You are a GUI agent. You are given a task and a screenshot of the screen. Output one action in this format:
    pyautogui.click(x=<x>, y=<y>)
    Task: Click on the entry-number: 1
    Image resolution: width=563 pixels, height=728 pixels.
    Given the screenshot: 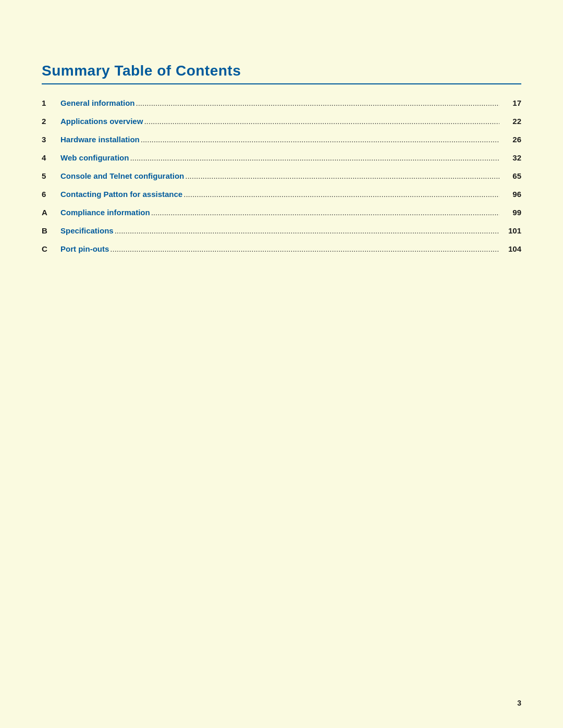 What is the action you would take?
    pyautogui.click(x=51, y=103)
    